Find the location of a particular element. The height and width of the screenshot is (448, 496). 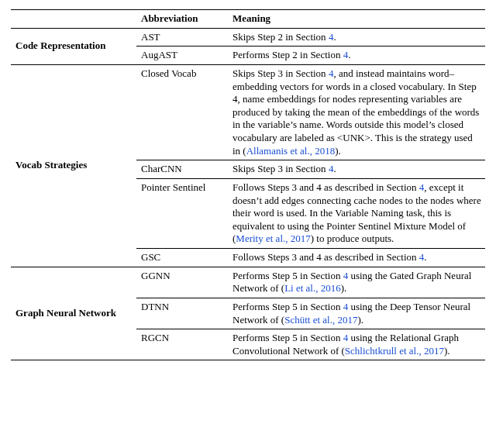

citation-link: Li et al., 2016 is located at coordinates (313, 288).